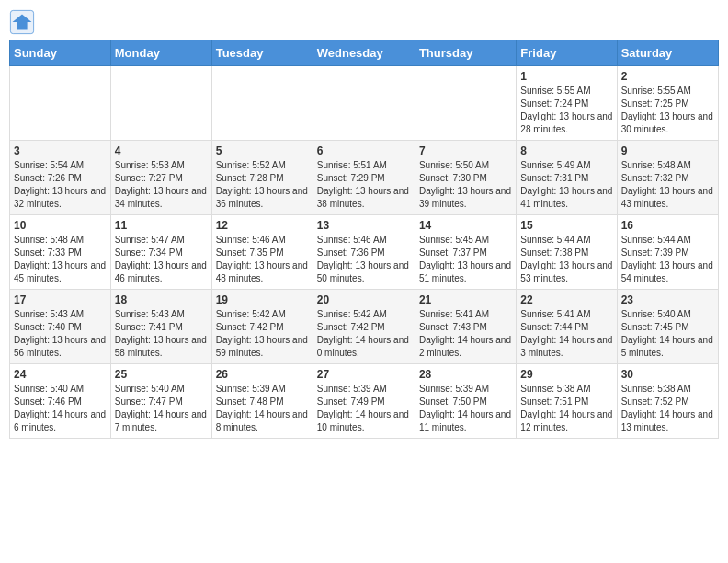  What do you see at coordinates (364, 252) in the screenshot?
I see `calendar-week-3: 10Sunrise: 5:48 AM Sunset: 7:33 PM Dayli…` at bounding box center [364, 252].